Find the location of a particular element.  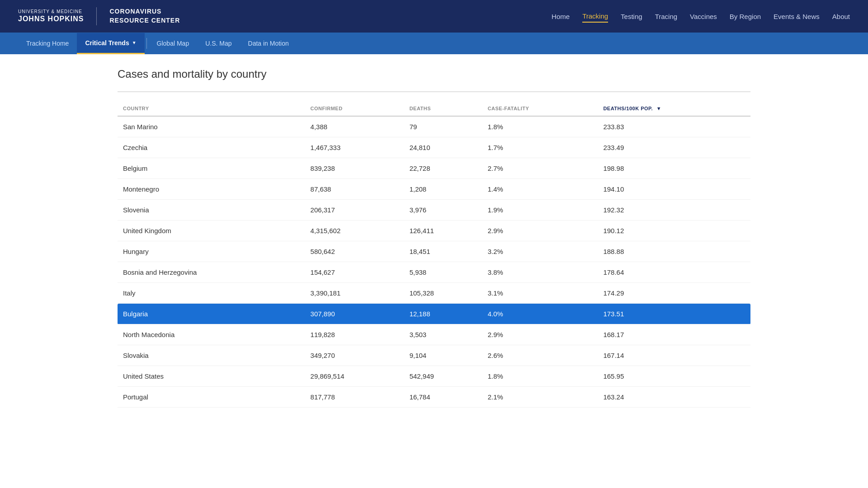

cell-confirmed: 29,869,514 is located at coordinates (354, 376).